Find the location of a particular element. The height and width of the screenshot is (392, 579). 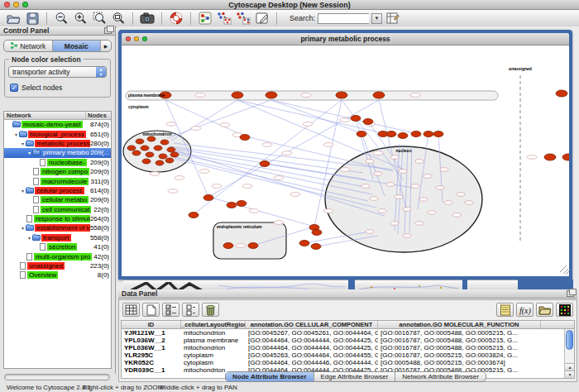

search-input is located at coordinates (343, 18).